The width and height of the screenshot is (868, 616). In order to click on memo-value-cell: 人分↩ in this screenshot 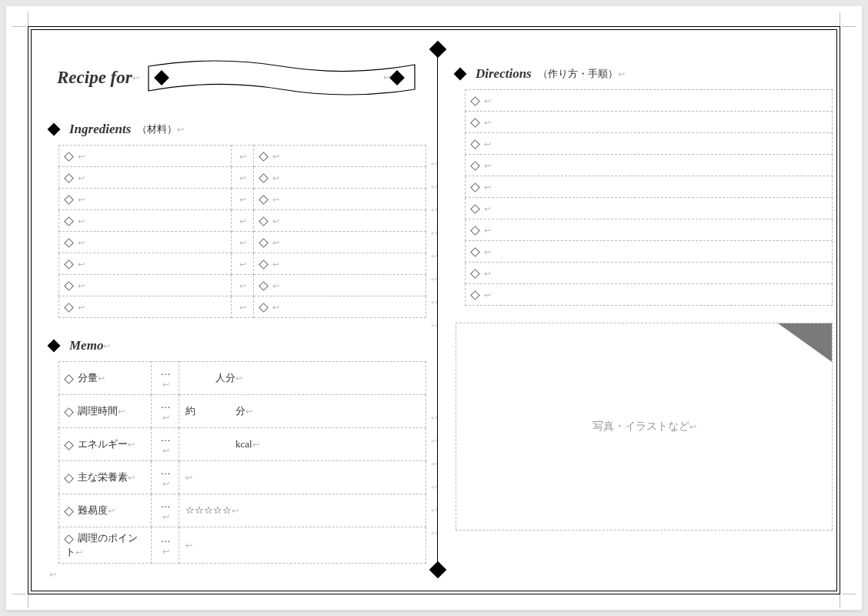, I will do `click(303, 379)`.